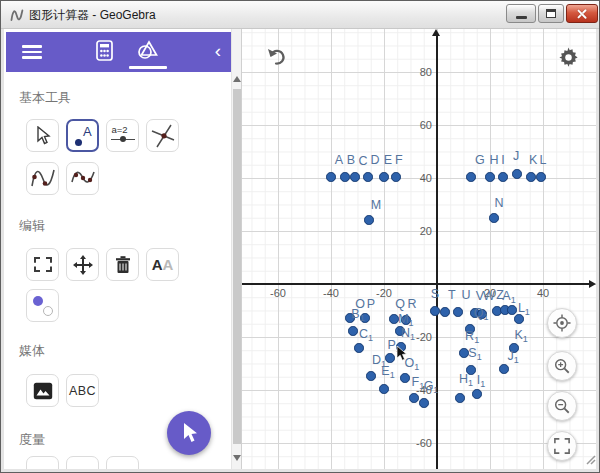  What do you see at coordinates (189, 433) in the screenshot?
I see `tools-fab-button` at bounding box center [189, 433].